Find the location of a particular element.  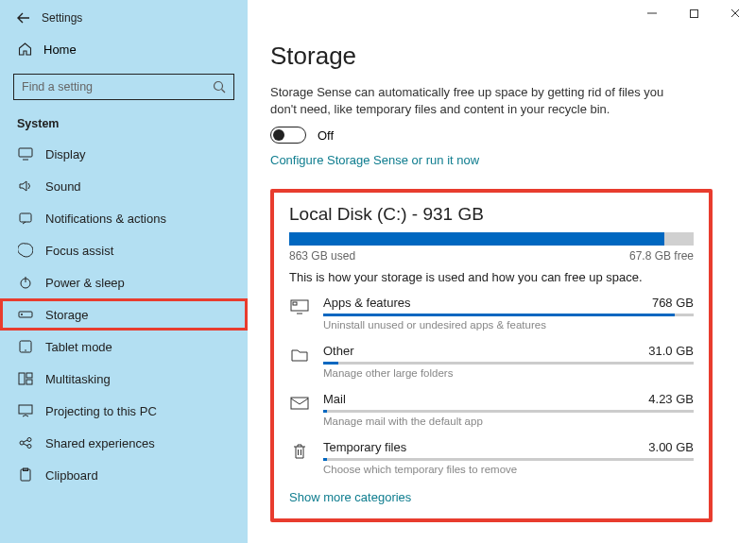

show-more-categories-link: Show more categories is located at coordinates (350, 497).